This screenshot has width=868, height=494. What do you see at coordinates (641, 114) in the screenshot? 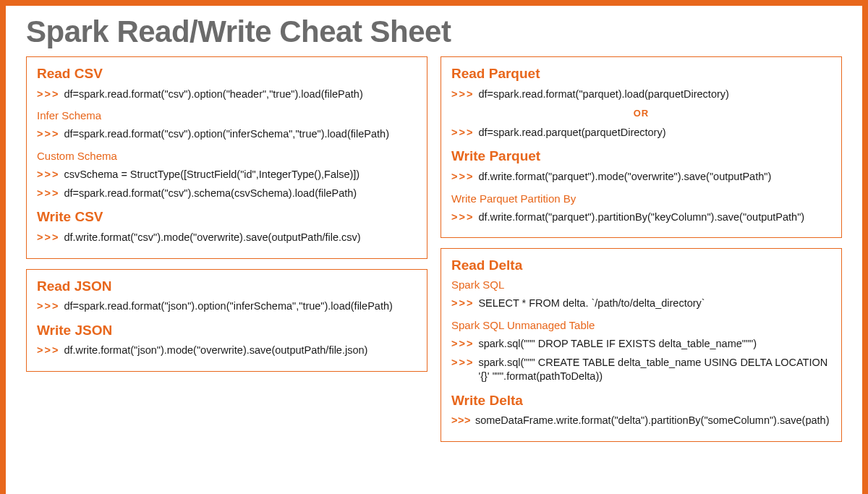
I see `or-label: OR` at bounding box center [641, 114].